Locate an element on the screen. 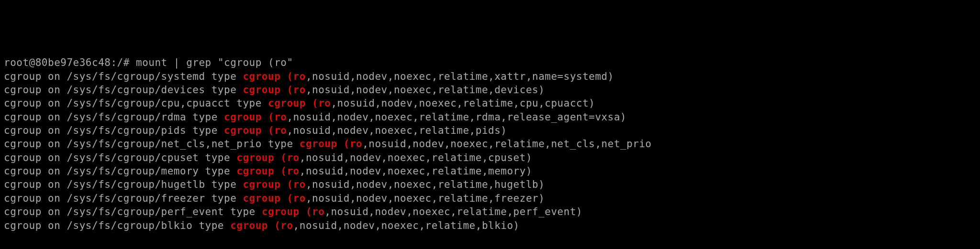 Image resolution: width=980 pixels, height=249 pixels. output-text-post: ,nosuid,nodev,noexec,relatime,pids) is located at coordinates (397, 130).